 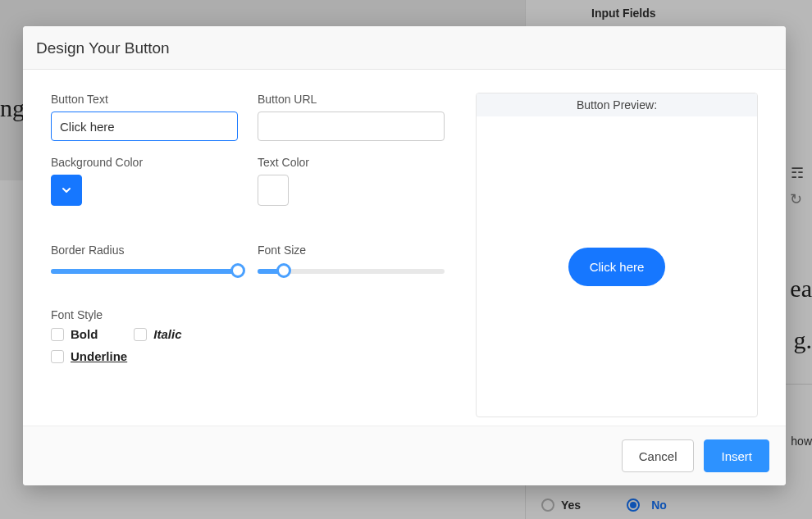 I want to click on modal-header: Design Your Button, so click(x=404, y=48).